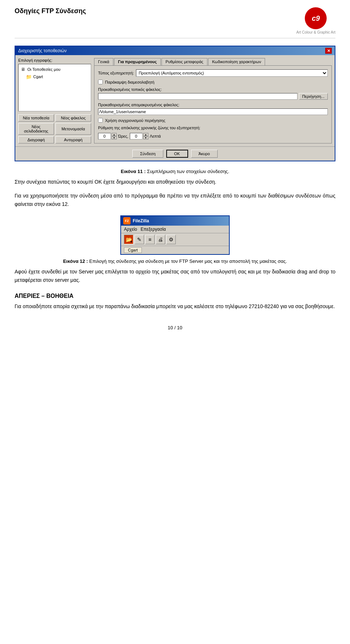 Image resolution: width=350 pixels, height=644 pixels. What do you see at coordinates (44, 69) in the screenshot?
I see `tree-label-my-sites: Οι Τοποθεσίες μου` at bounding box center [44, 69].